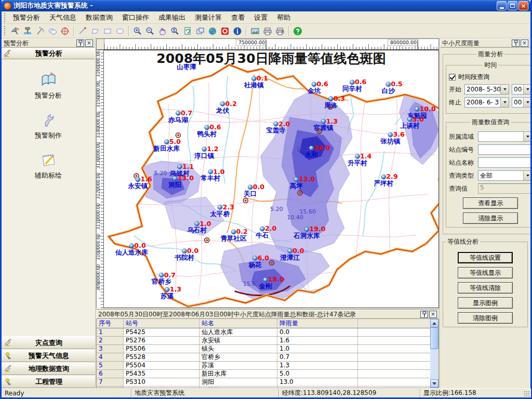 This screenshot has height=399, width=532. Describe the element at coordinates (318, 324) in the screenshot. I see `column-header: 降雨量` at that location.